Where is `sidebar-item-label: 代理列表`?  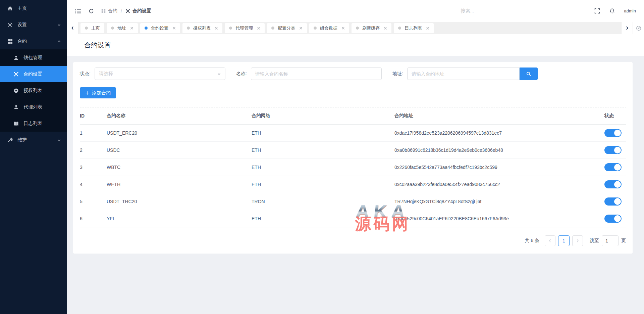 sidebar-item-label: 代理列表 is located at coordinates (42, 107).